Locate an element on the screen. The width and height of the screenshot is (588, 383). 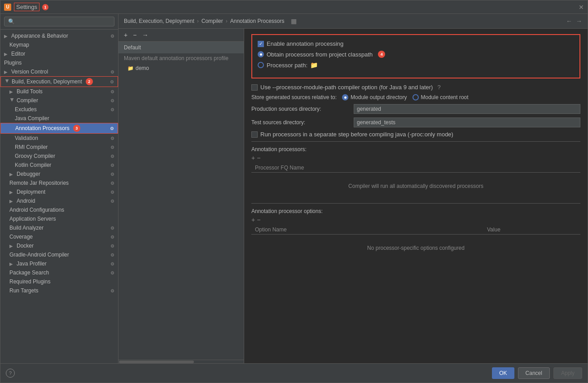
prod-sources-row: Production sources directory: is located at coordinates (416, 109).